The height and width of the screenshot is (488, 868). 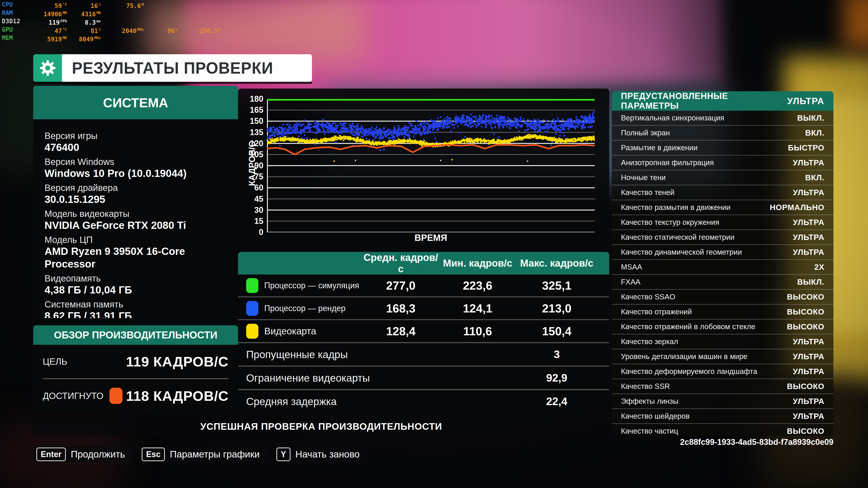 What do you see at coordinates (300, 308) in the screenshot?
I see `series-legend-cell: Процессор — рендер` at bounding box center [300, 308].